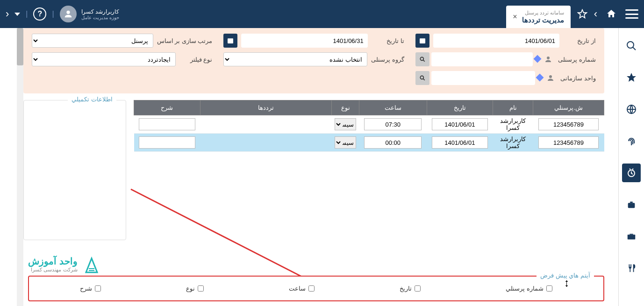  What do you see at coordinates (631, 109) in the screenshot?
I see `rail-globe-icon` at bounding box center [631, 109].